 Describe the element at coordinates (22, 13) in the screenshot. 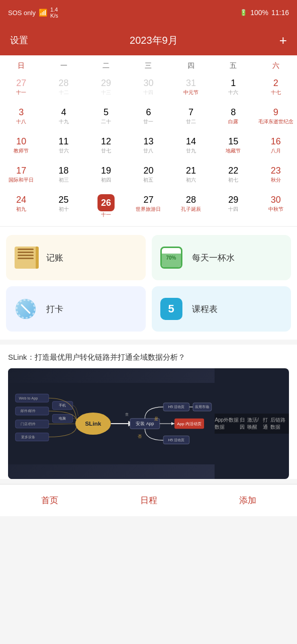

I see `sos-text: SOS only` at that location.